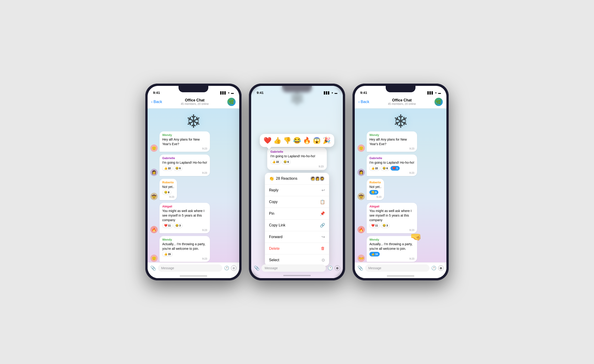 The width and height of the screenshot is (594, 364). I want to click on reaction-badge-heart: ❤️11, so click(167, 225).